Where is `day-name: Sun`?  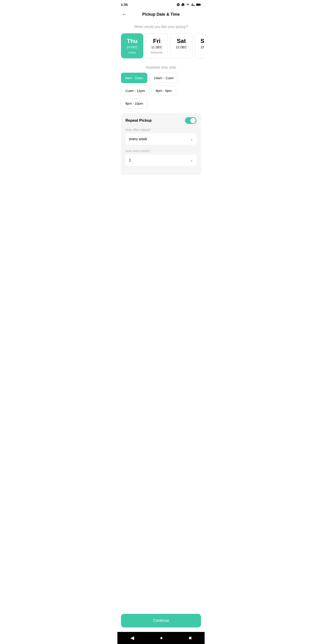
day-name: Sun is located at coordinates (201, 41).